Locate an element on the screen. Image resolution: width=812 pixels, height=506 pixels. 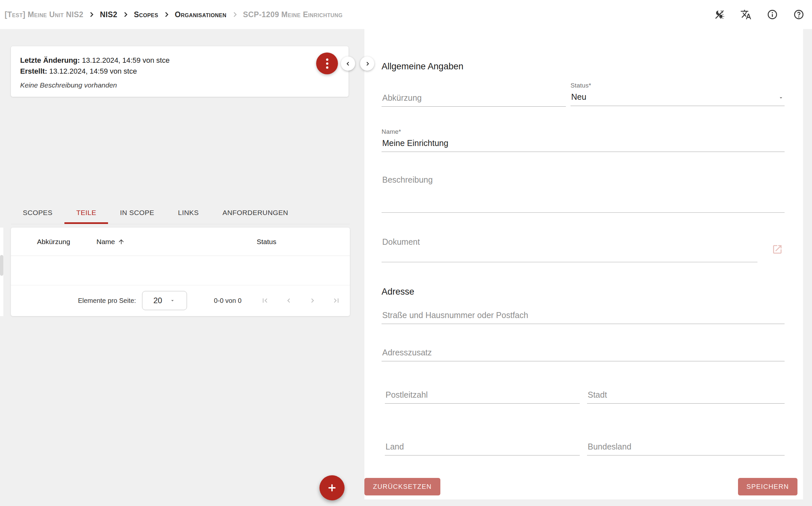
breadcrumb-scopes: Scopes is located at coordinates (146, 15).